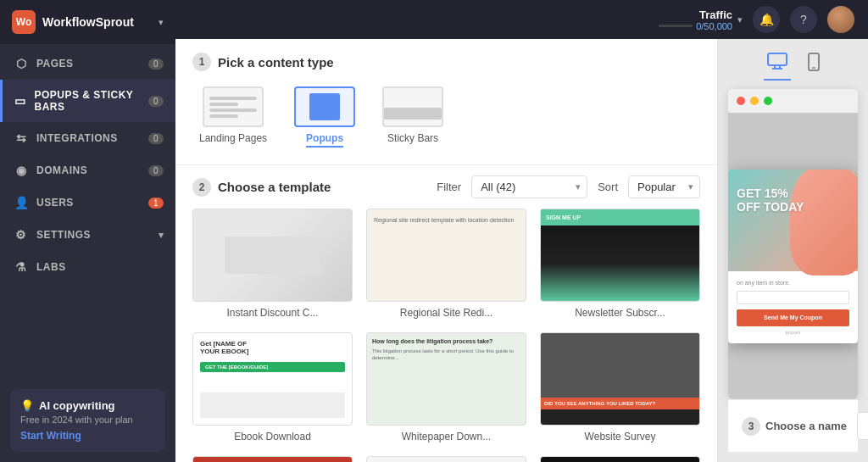 This screenshot has height=462, width=868. What do you see at coordinates (21, 235) in the screenshot?
I see `settings-icon: ⚙` at bounding box center [21, 235].